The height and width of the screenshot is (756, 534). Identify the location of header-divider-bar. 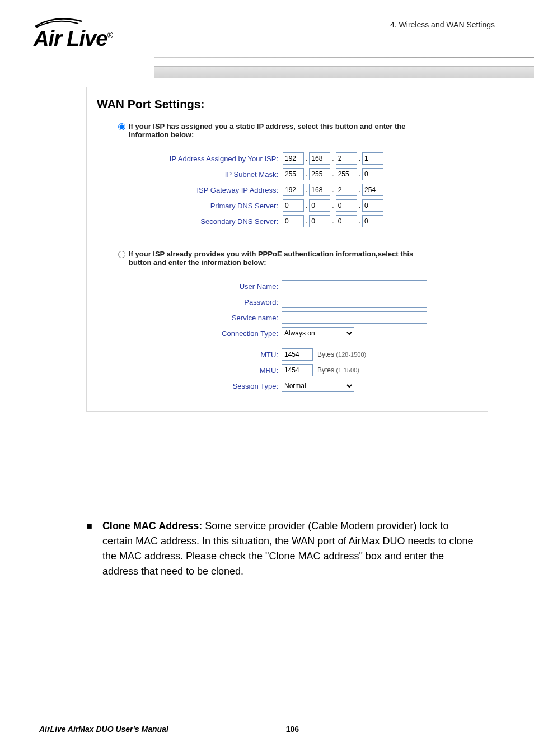
(344, 72).